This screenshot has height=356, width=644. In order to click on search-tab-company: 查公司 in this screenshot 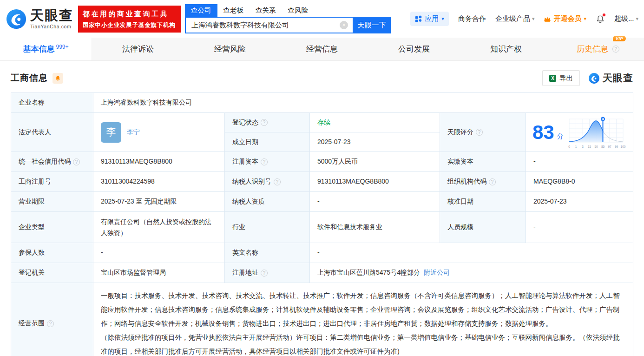, I will do `click(201, 10)`.